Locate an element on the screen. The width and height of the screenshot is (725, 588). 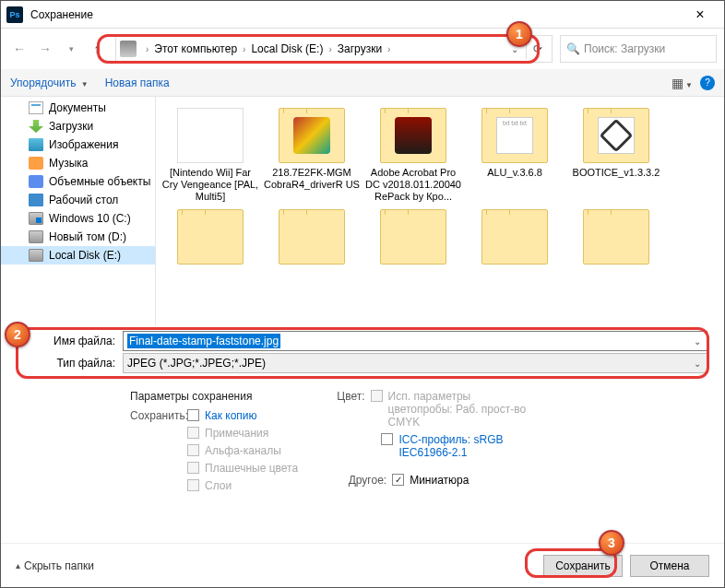
folder-thumb: txt txt txt is located at coordinates (515, 135).